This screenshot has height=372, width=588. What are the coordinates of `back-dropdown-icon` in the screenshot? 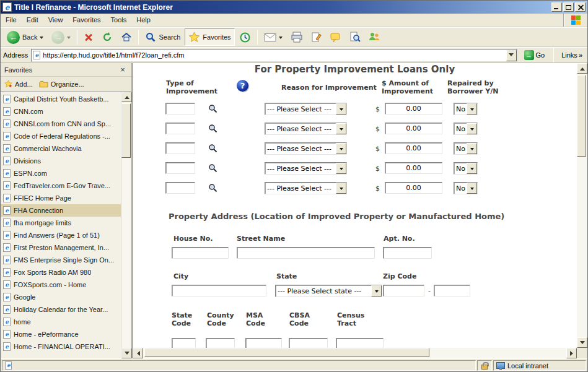 It's located at (42, 38).